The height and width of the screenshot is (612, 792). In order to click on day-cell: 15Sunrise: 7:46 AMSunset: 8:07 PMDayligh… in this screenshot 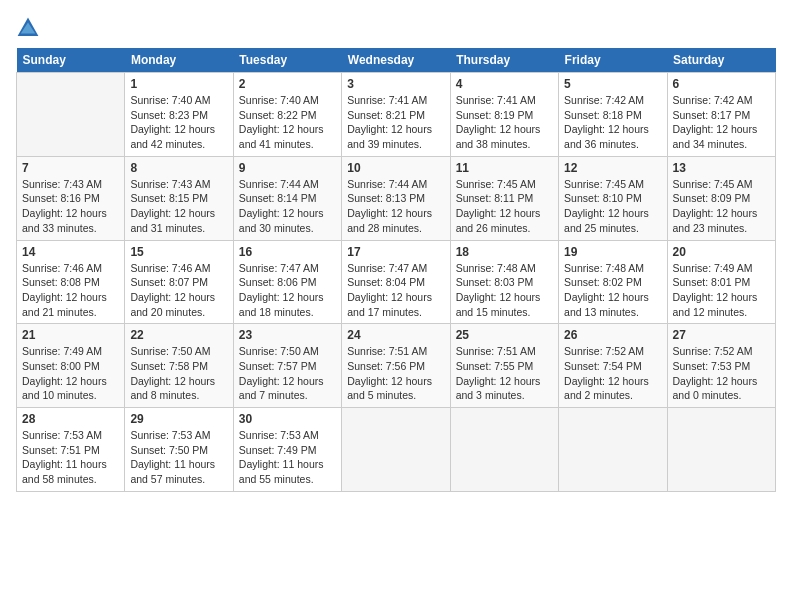, I will do `click(179, 282)`.